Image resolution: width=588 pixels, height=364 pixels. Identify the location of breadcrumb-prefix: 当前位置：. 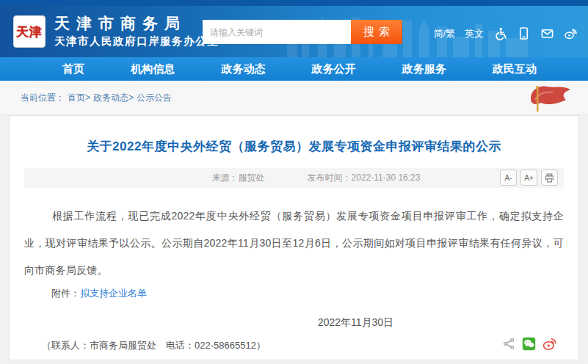
(43, 98).